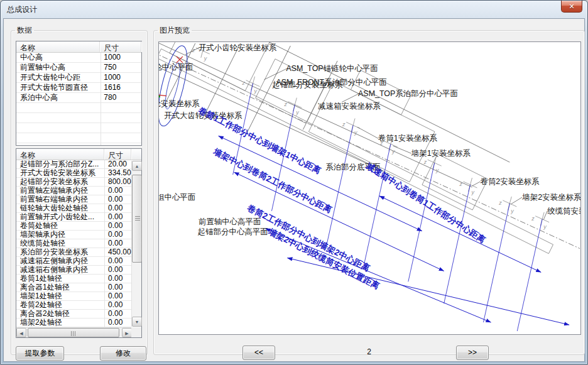 The image size is (588, 365). Describe the element at coordinates (460, 234) in the screenshot. I see `dimension-line` at that location.